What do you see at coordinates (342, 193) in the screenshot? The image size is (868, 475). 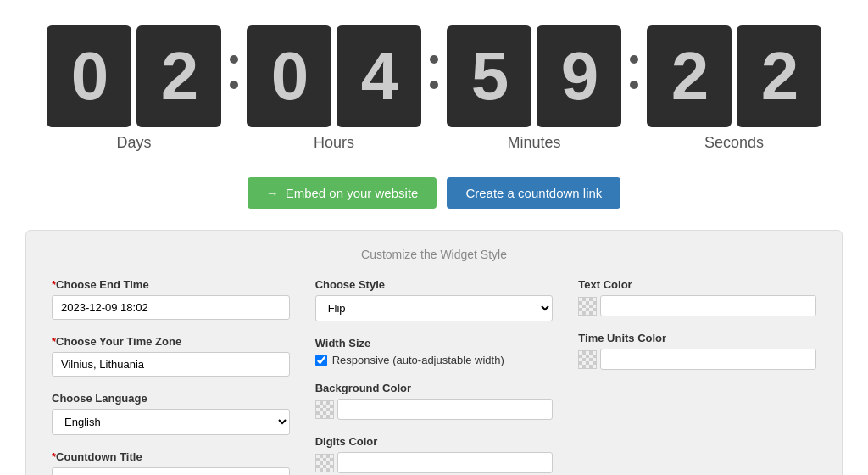 I see `embed-button: → Embed on your website` at bounding box center [342, 193].